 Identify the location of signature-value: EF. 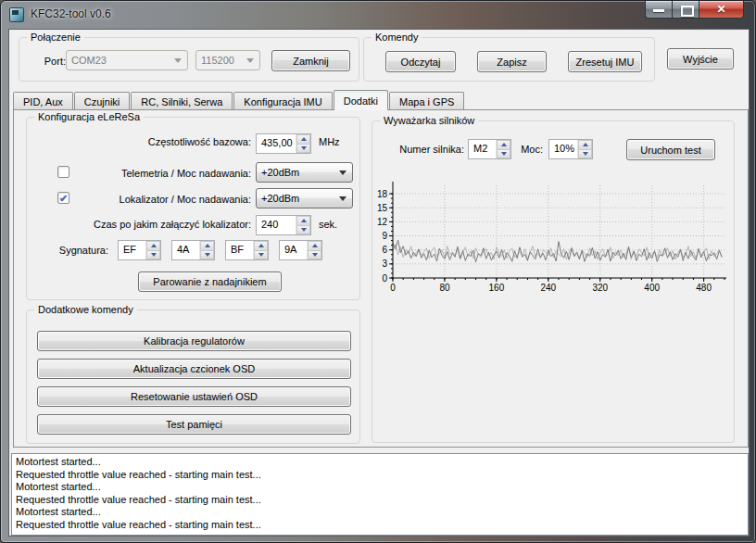
(132, 250).